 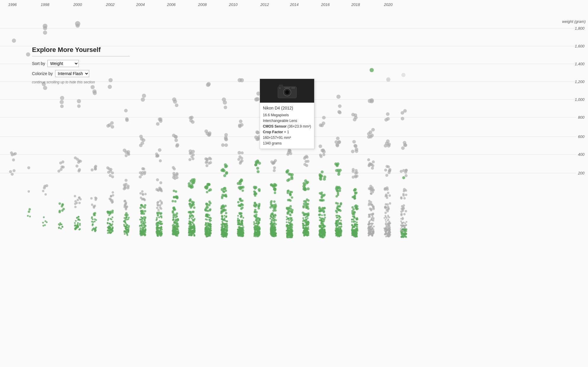 What do you see at coordinates (290, 228) in the screenshot?
I see `svg-point-2087` at bounding box center [290, 228].